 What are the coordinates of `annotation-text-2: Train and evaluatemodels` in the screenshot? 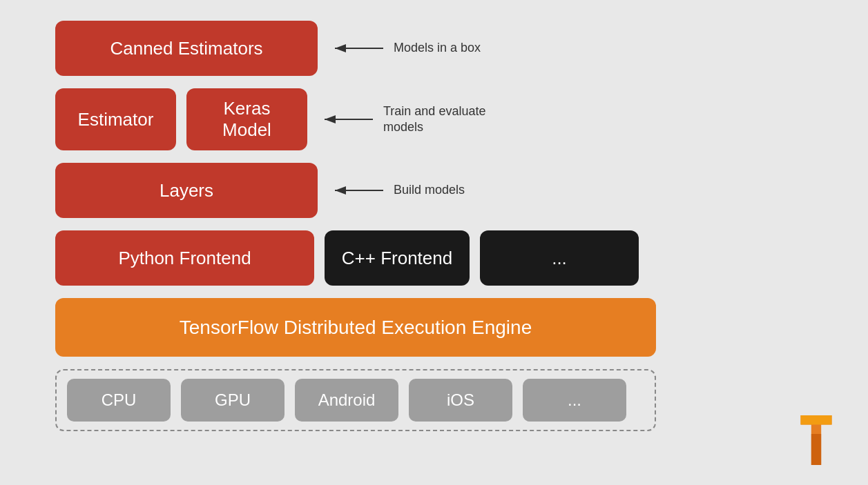 It's located at (434, 120).